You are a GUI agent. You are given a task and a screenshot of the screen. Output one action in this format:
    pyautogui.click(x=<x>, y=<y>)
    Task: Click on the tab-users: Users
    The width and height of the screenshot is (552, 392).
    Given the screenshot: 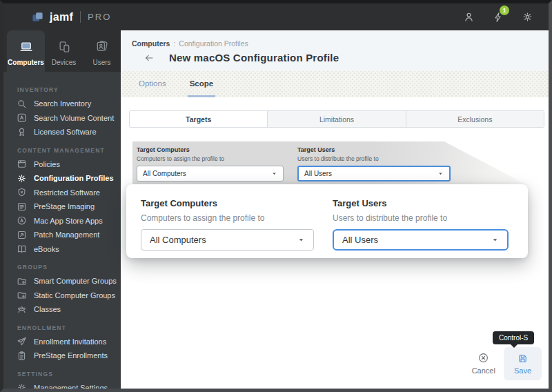 What is the action you would take?
    pyautogui.click(x=102, y=51)
    